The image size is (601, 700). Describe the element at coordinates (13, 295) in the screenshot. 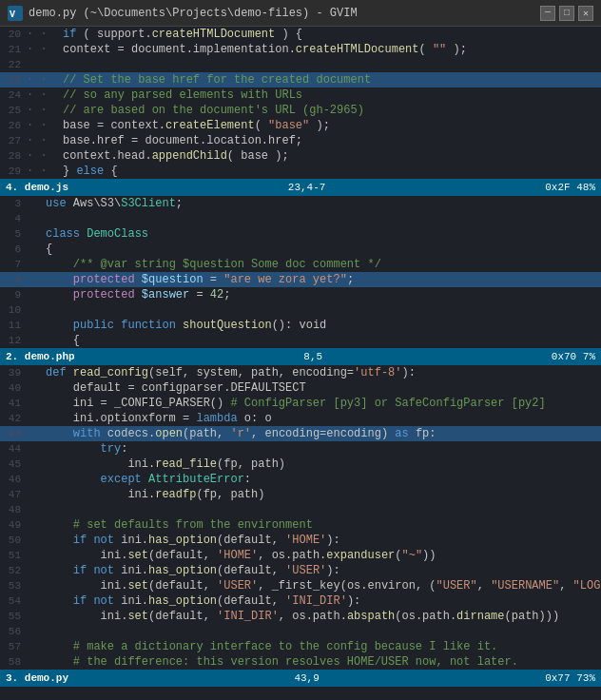

I see `line-number: 9` at that location.